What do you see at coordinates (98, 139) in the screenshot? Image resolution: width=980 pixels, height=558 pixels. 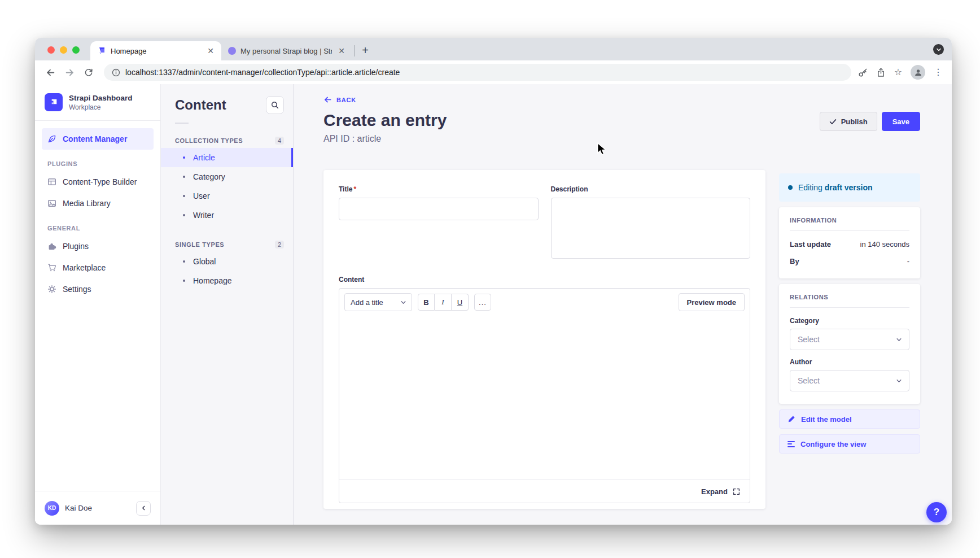 I see `sidebar-item-content-manager: Content Manager` at bounding box center [98, 139].